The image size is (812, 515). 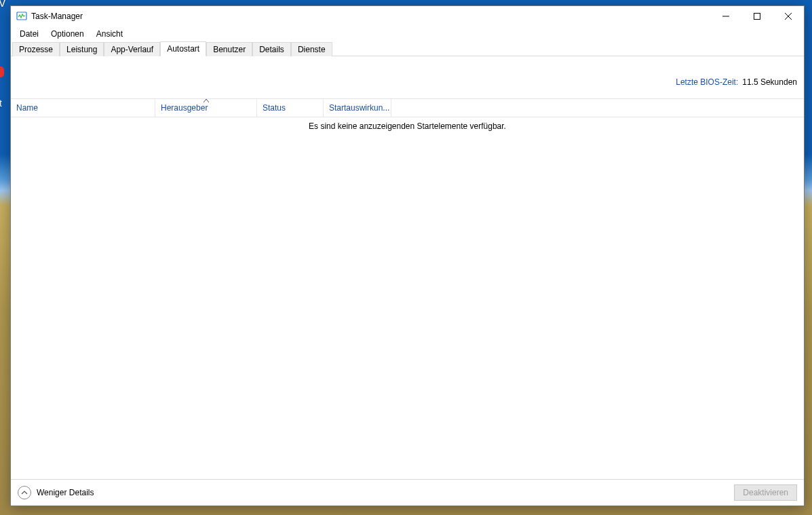 What do you see at coordinates (36, 49) in the screenshot?
I see `tab-processes: Prozesse` at bounding box center [36, 49].